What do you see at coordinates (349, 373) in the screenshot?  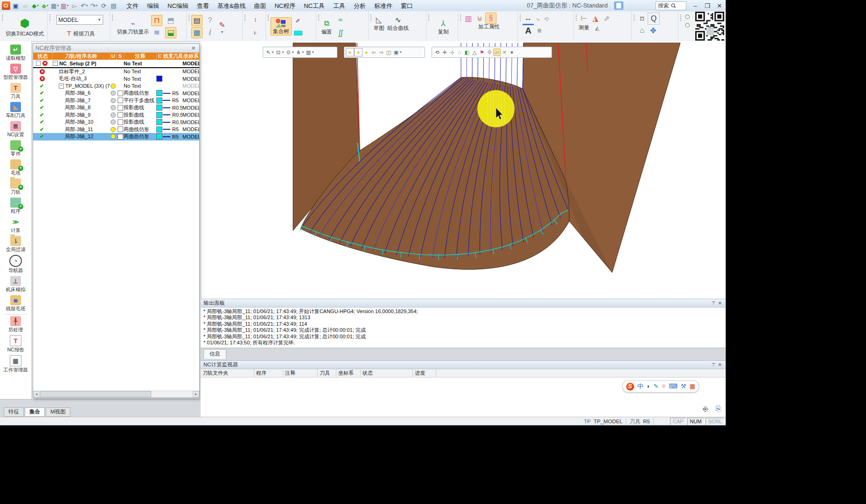 I see `monitor-column-坐标系: 坐标系` at bounding box center [349, 373].